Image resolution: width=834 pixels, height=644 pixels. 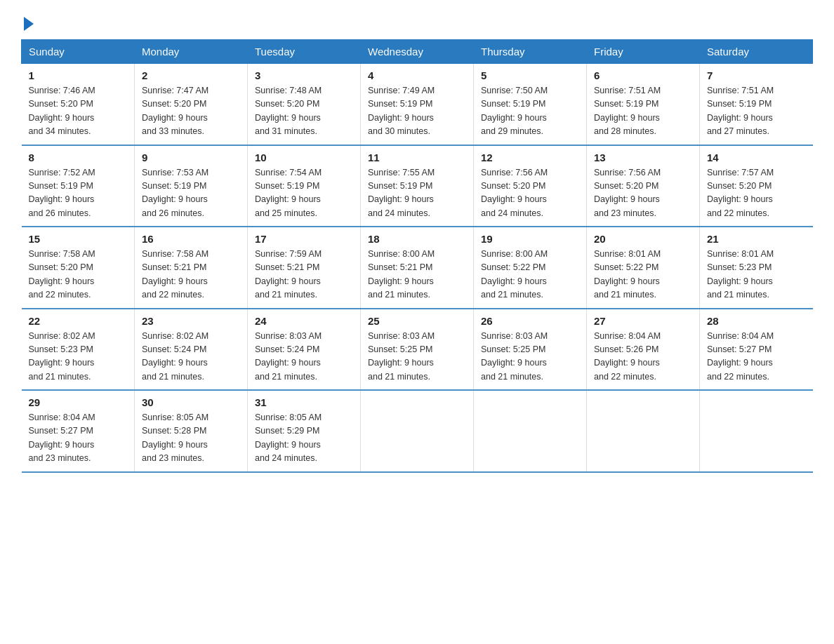 I want to click on day-number: 3, so click(x=304, y=76).